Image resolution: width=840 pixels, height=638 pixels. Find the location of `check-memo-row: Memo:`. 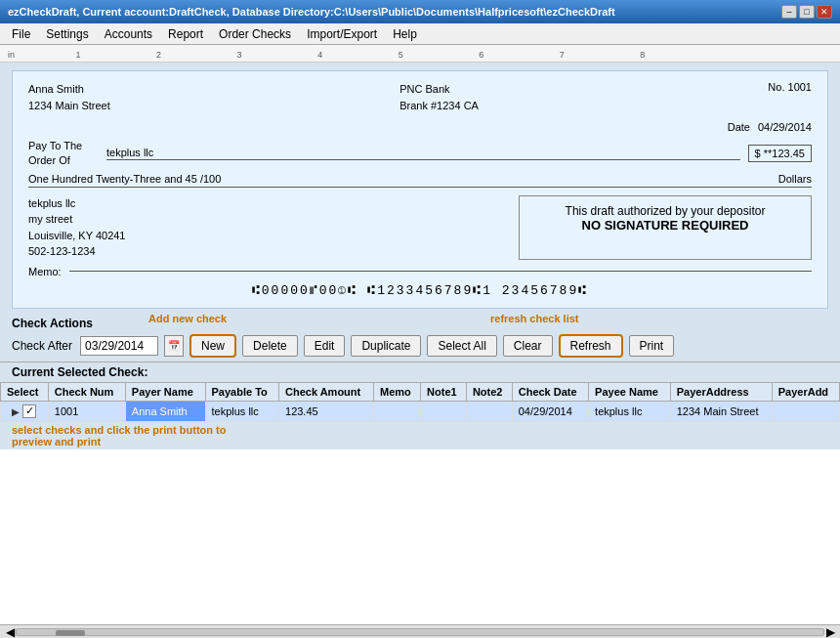

check-memo-row: Memo: is located at coordinates (420, 272).